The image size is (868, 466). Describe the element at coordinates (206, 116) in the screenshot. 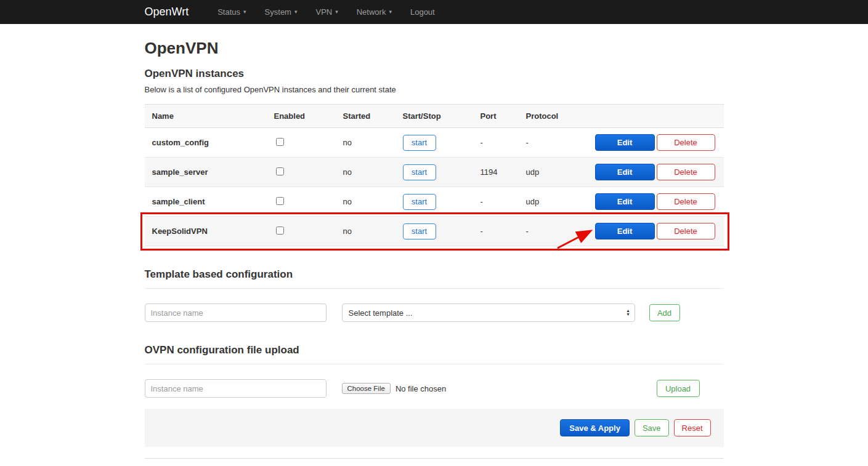

I see `col-header-name: Name` at that location.